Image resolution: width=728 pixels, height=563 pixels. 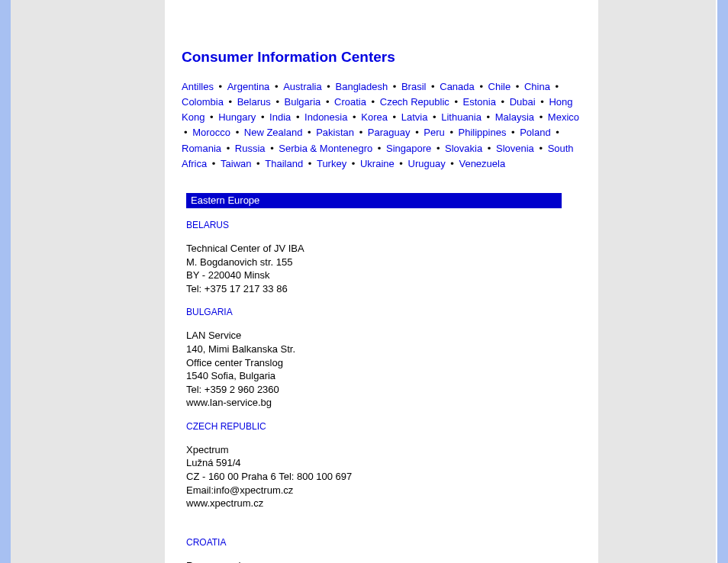 I want to click on country-link: Korea, so click(x=374, y=117).